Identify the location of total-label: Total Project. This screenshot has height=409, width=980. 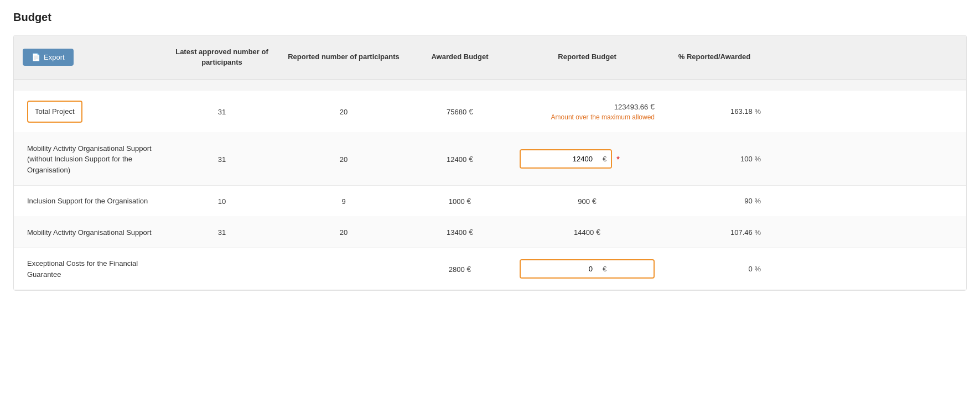
(55, 112).